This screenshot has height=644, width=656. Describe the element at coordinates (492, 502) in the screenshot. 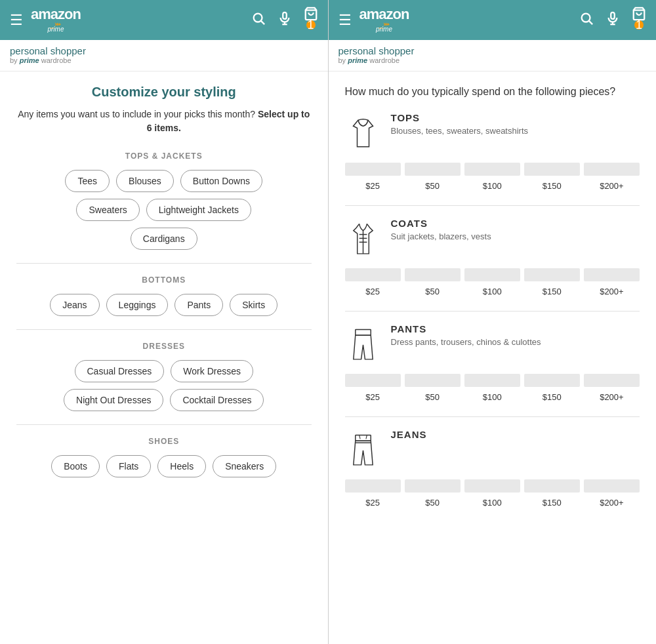

I see `jeans-label-100: $100` at that location.